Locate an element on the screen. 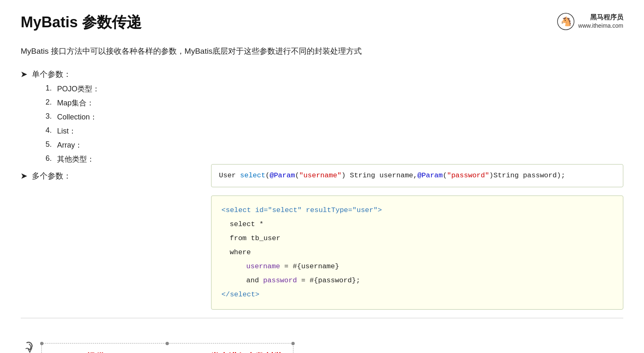 The image size is (644, 353). logo-text: 黑马程序员 www.itheima.com is located at coordinates (601, 21).